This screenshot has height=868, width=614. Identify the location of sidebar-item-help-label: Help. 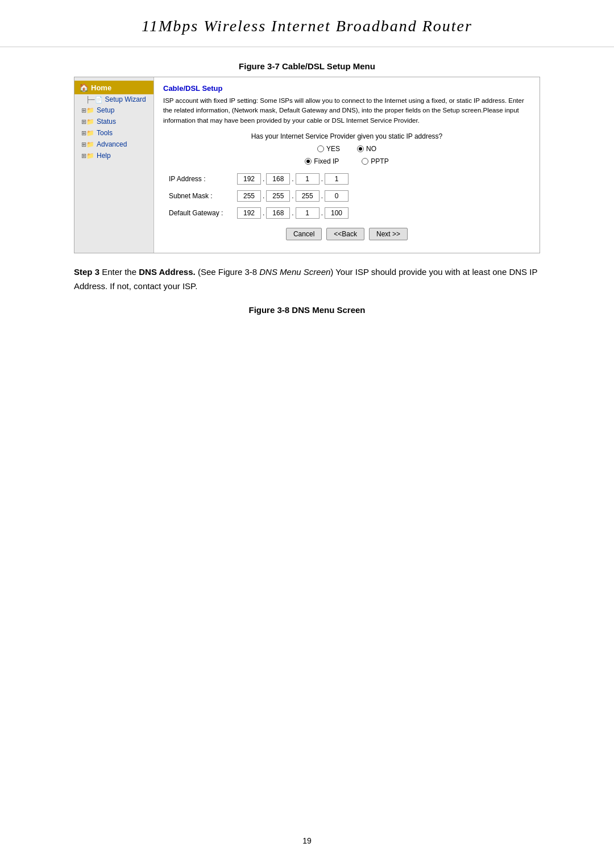
(103, 156).